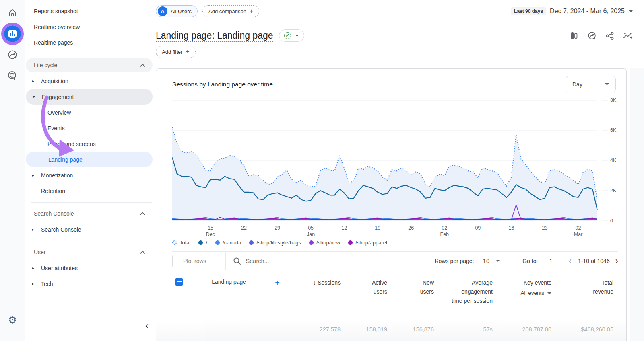 The height and width of the screenshot is (341, 644). I want to click on table-controls: Plot rows Rows per page: 10 Go to: 1 ‹ 1…, so click(395, 261).